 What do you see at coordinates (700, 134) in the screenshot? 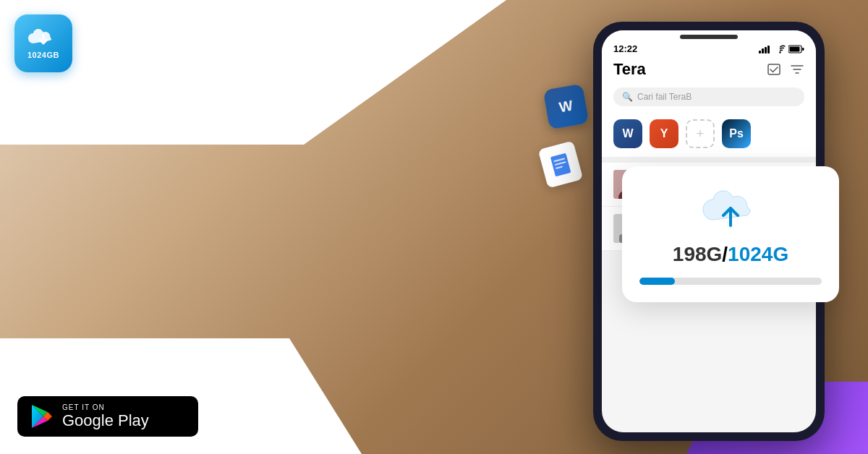
I see `phone-add-icon: +` at bounding box center [700, 134].